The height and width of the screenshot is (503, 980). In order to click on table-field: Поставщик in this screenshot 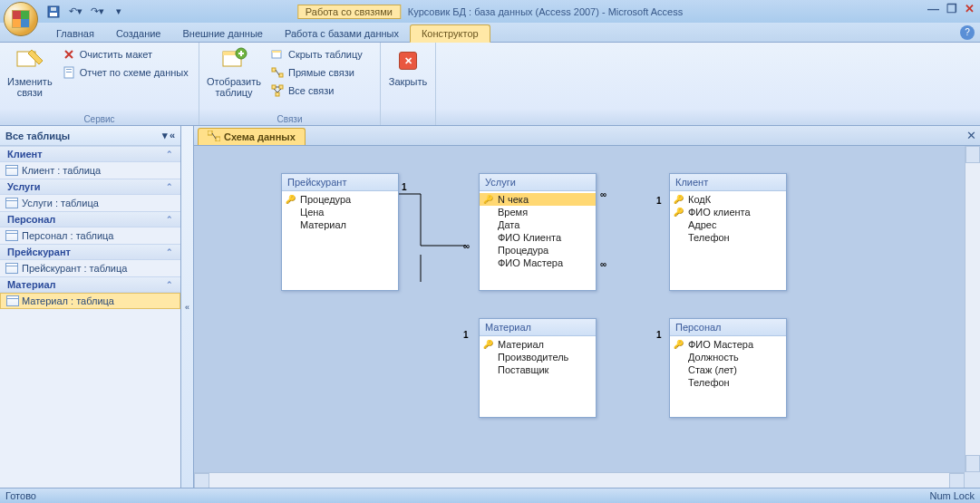, I will do `click(538, 370)`.